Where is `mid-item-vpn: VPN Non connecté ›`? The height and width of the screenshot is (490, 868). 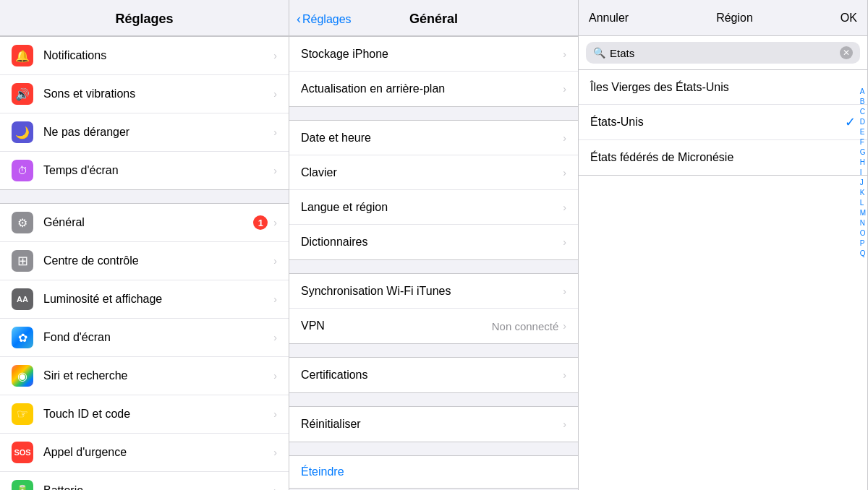
mid-item-vpn: VPN Non connecté › is located at coordinates (434, 326).